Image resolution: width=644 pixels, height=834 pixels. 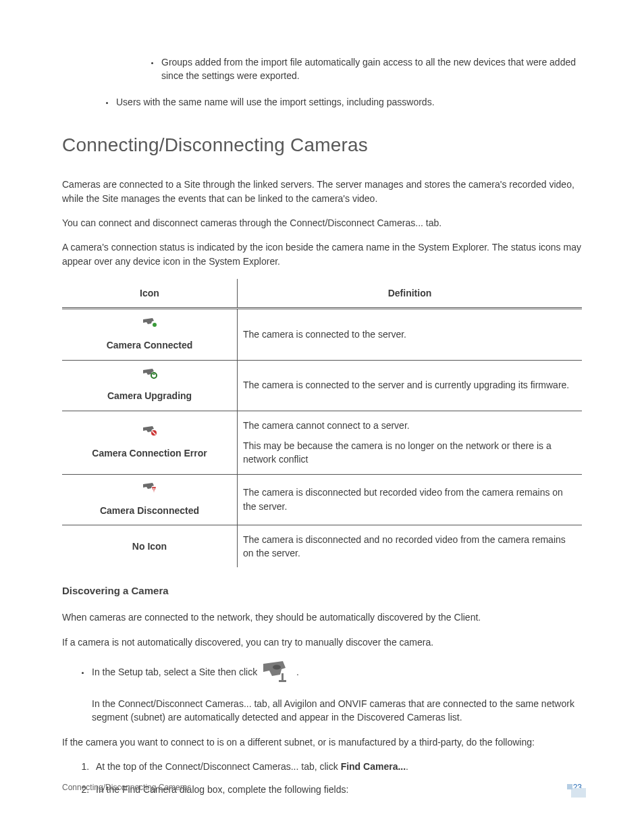 What do you see at coordinates (410, 294) in the screenshot?
I see `table-header-definition: Definition` at bounding box center [410, 294].